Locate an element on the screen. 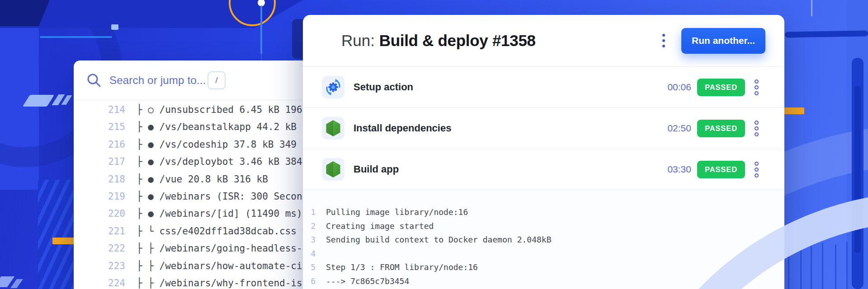 This screenshot has width=868, height=289. brush-stroke-decoration is located at coordinates (858, 169).